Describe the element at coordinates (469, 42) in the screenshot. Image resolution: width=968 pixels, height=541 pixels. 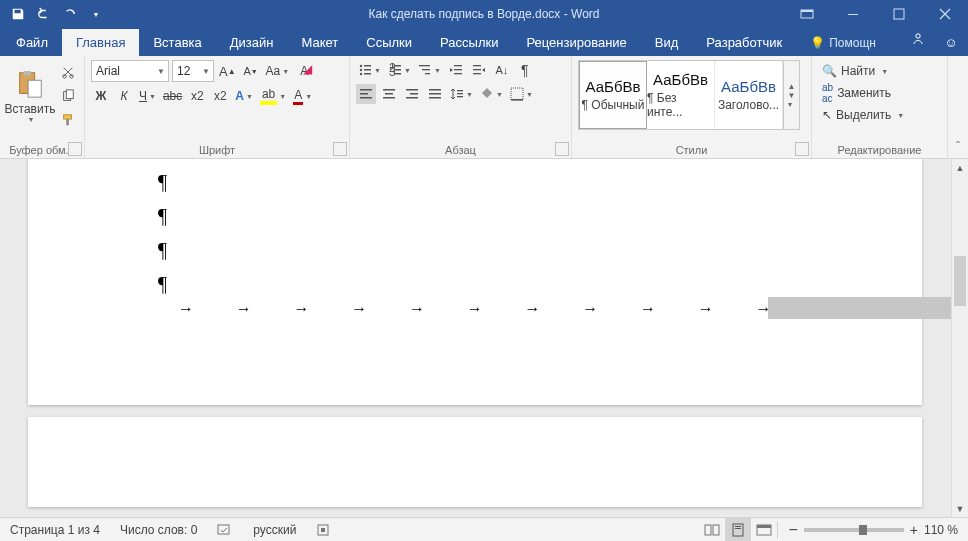
I see `tab-mailings: Рассылки` at that location.